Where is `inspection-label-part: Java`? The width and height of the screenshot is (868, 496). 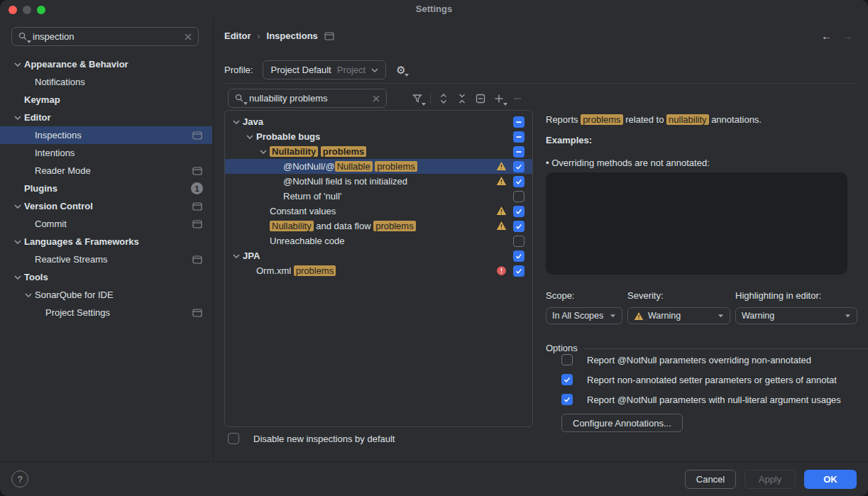 inspection-label-part: Java is located at coordinates (253, 122).